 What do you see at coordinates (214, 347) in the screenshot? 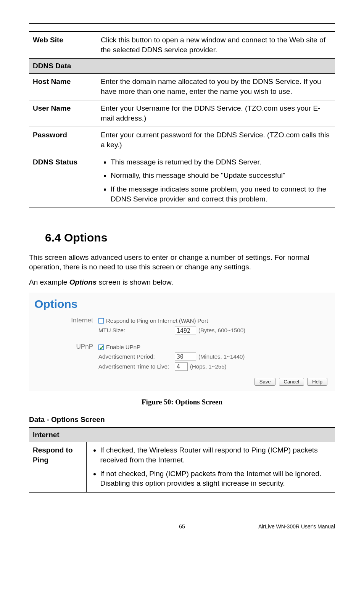
I see `upnp-enable-row: ✓ Enable UPnP` at bounding box center [214, 347].